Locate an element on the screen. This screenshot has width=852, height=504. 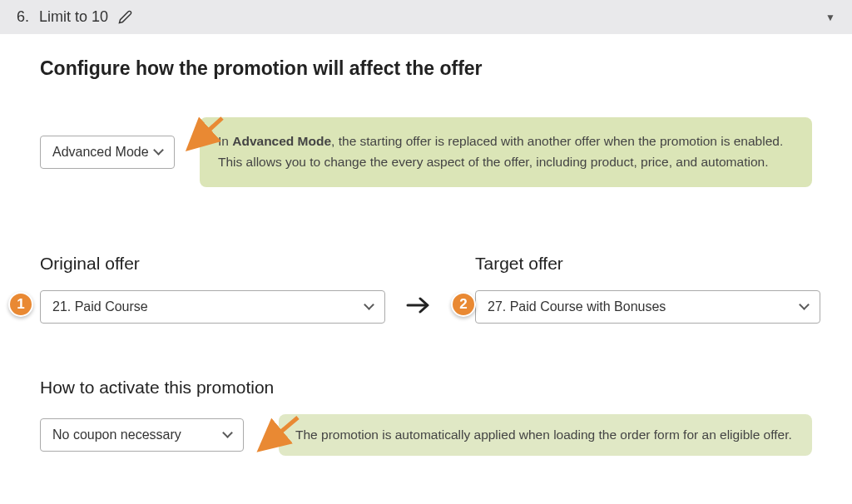
original-offer-value: 21. Paid Course is located at coordinates (100, 307).